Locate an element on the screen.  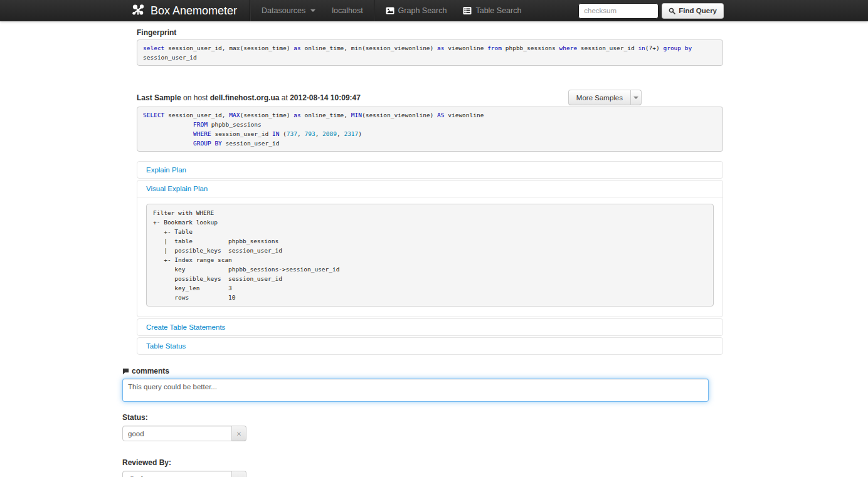
last-sample-section: Last Sample on host dell.finehost.org.ua… is located at coordinates (430, 120).